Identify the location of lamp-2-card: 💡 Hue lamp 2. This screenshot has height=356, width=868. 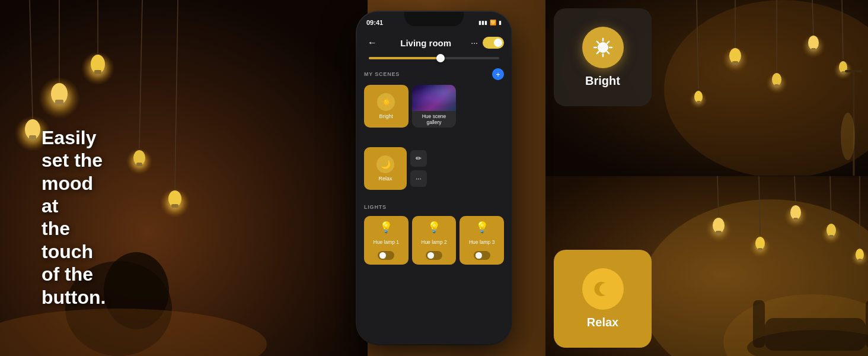
(434, 240).